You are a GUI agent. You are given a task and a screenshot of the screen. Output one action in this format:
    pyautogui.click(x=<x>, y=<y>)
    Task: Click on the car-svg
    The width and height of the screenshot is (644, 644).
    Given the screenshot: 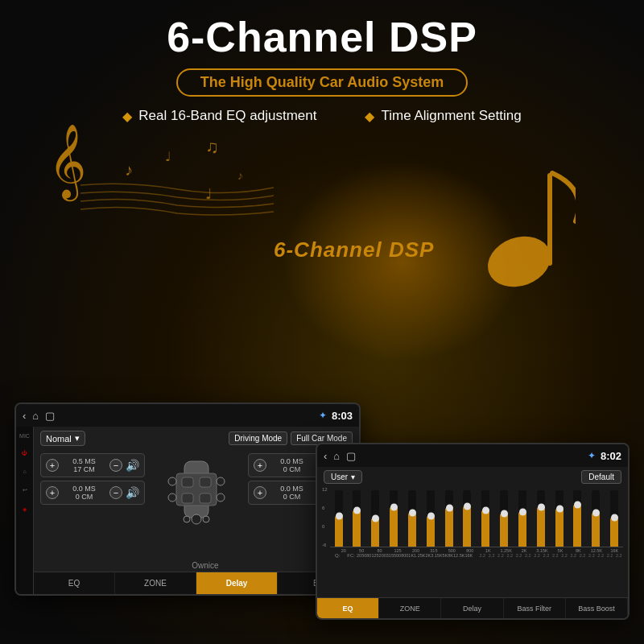 What is the action you would take?
    pyautogui.click(x=196, y=489)
    